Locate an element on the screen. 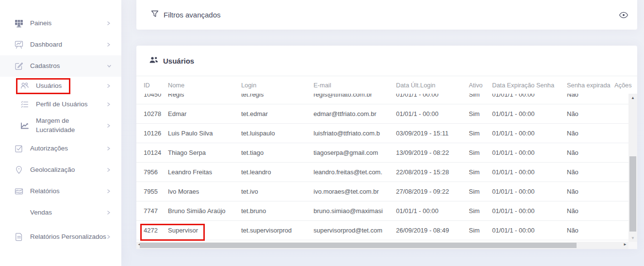  cell-data-ult-login: 13/09/2019 - 08:22 is located at coordinates (432, 152).